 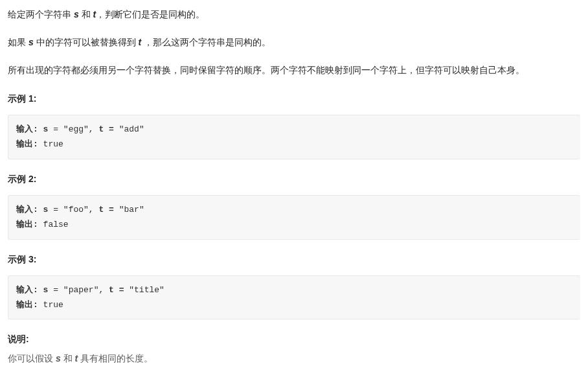 I want to click on s-value: "egg", so click(x=76, y=130).